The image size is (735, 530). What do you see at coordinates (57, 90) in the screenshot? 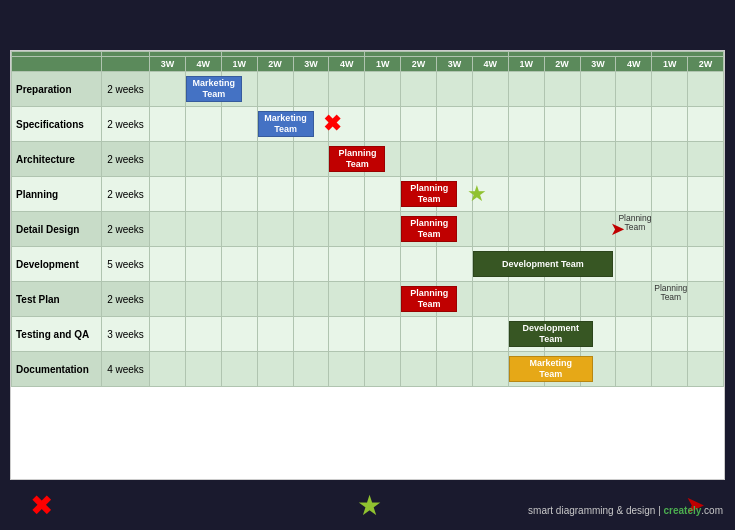
I see `task-name-cell: Preparation` at bounding box center [57, 90].